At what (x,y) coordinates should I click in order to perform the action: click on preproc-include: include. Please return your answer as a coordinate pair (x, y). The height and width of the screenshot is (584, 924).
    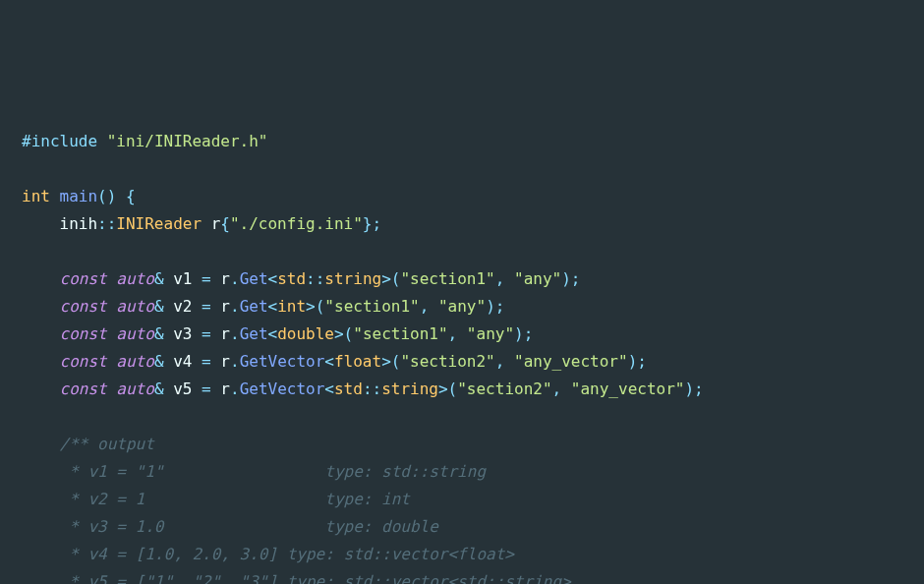
    Looking at the image, I should click on (65, 142).